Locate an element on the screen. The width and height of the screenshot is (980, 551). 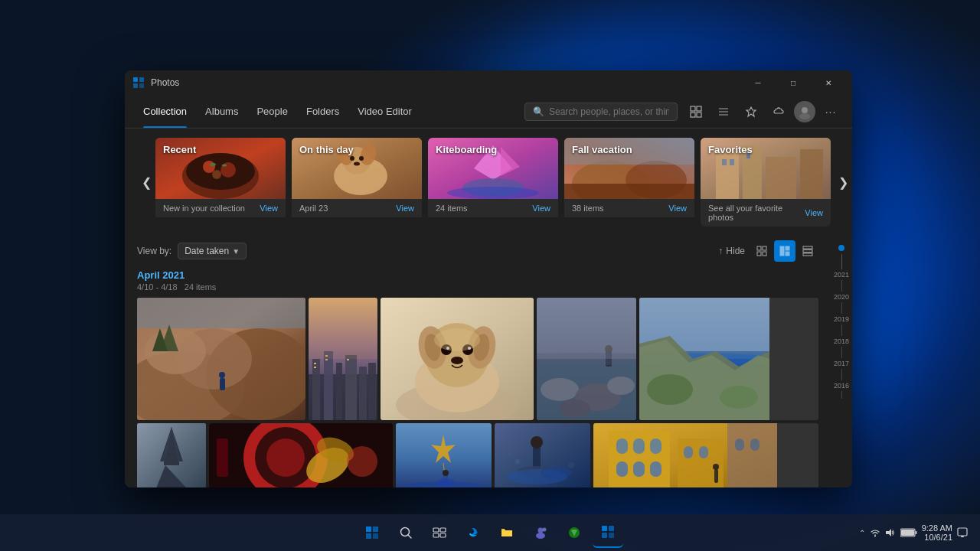
featured-strip: ❮ is located at coordinates (488, 182).